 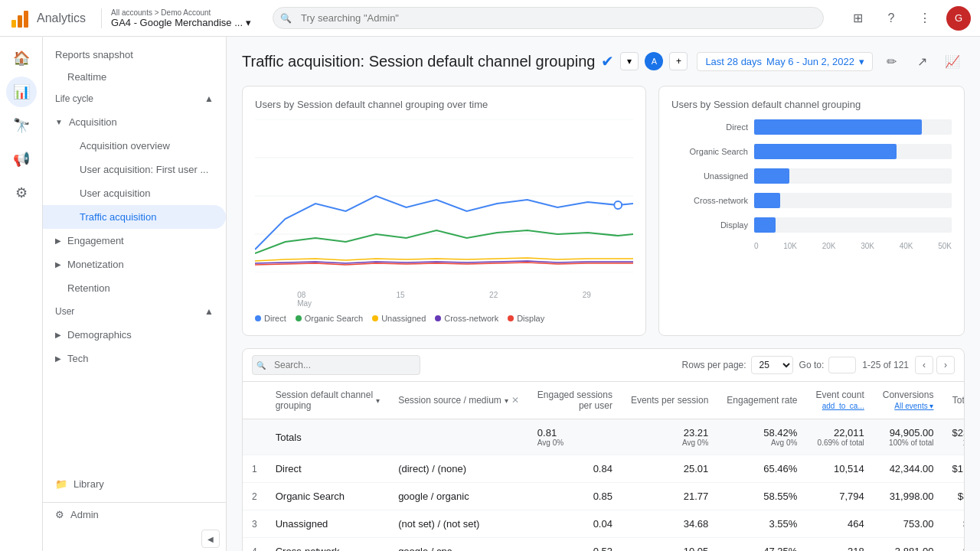 What do you see at coordinates (444, 104) in the screenshot?
I see `line-chart-title: Users by Session default channel groupin…` at bounding box center [444, 104].